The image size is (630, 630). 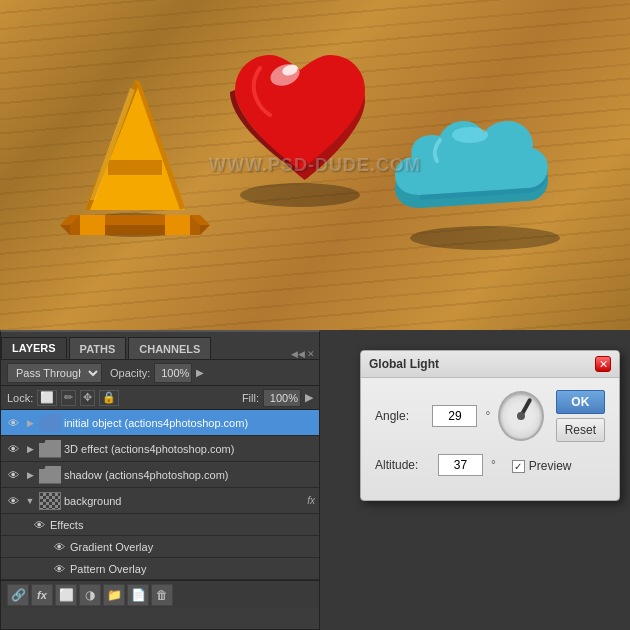 I want to click on layer-name-3d: 3D effect (actions4photoshop.com), so click(x=190, y=449).